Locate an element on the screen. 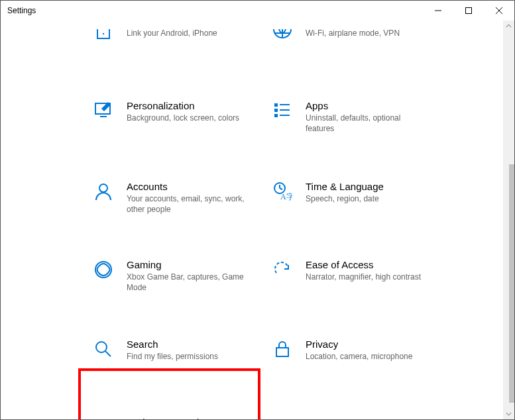 The height and width of the screenshot is (420, 515). window-controls is located at coordinates (469, 11).